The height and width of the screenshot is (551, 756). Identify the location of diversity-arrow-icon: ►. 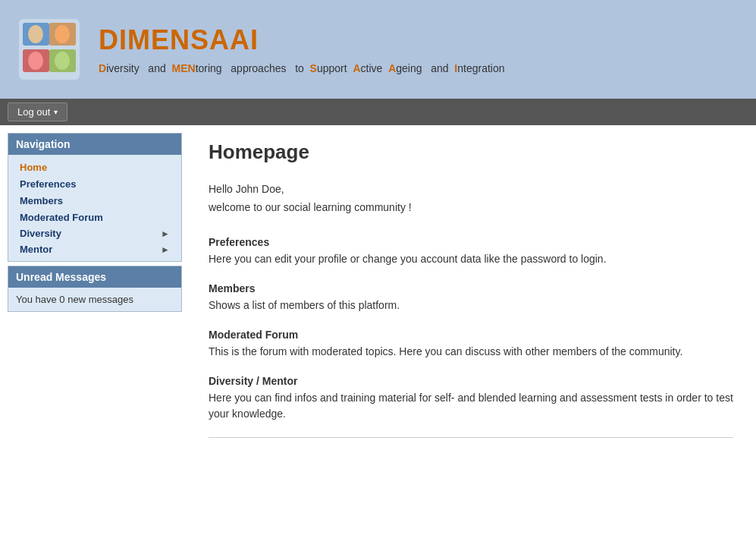
(165, 234).